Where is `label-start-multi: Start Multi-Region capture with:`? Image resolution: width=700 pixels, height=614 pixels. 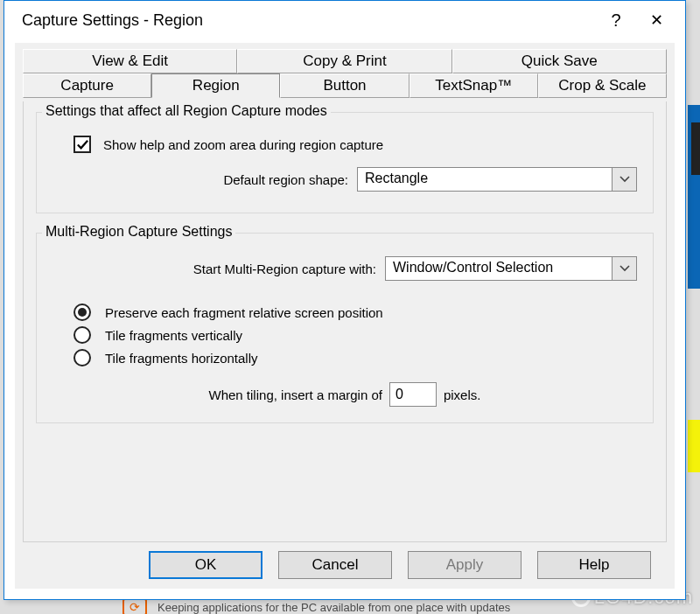
label-start-multi: Start Multi-Region capture with: is located at coordinates (214, 269).